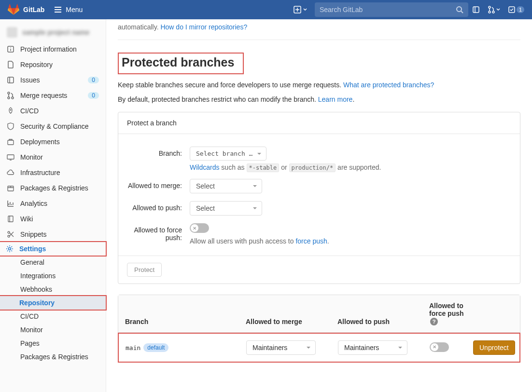 Image resolution: width=532 pixels, height=392 pixels. Describe the element at coordinates (11, 80) in the screenshot. I see `issue-icon` at that location.